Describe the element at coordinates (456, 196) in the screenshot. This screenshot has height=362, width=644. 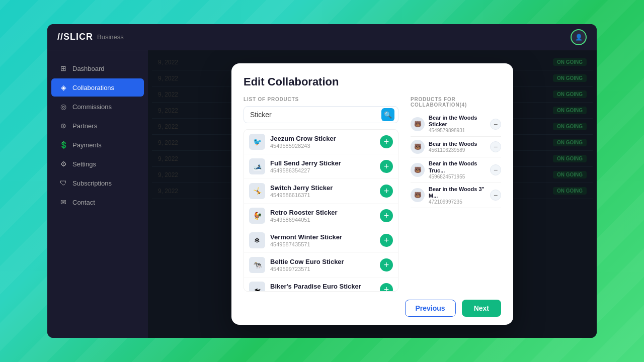
I see `list-item: 🐻 Bear in the Woods 3" M... 472109997235…` at that location.